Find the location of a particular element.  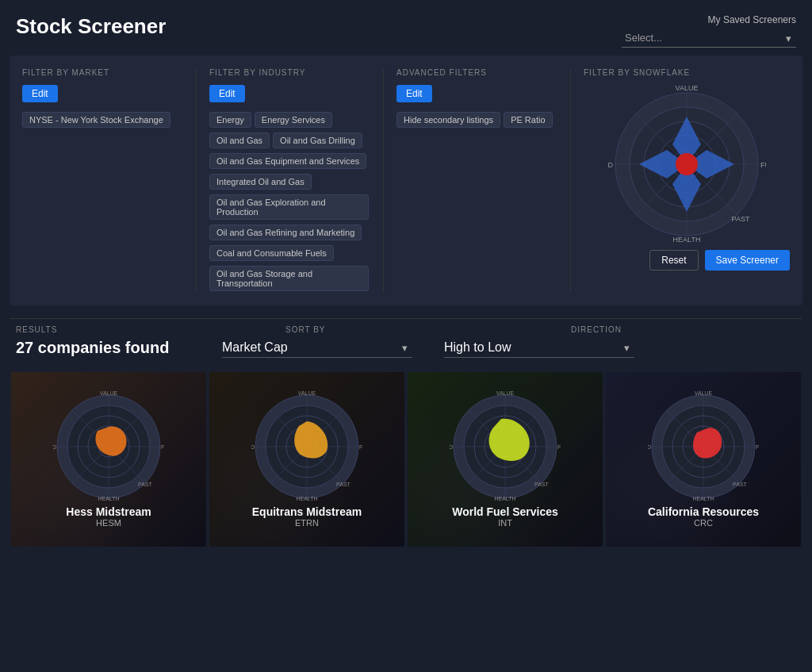

card-company-ticker: INT is located at coordinates (505, 523).